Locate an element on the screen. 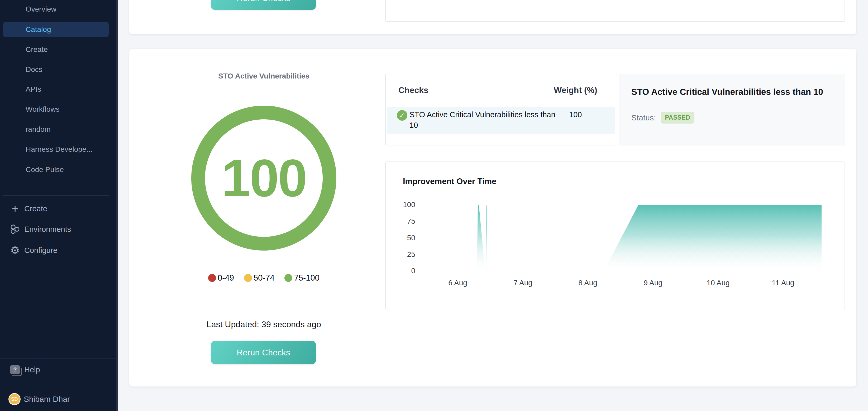 Image resolution: width=868 pixels, height=411 pixels. sidebar-action-configure: Configure is located at coordinates (58, 250).